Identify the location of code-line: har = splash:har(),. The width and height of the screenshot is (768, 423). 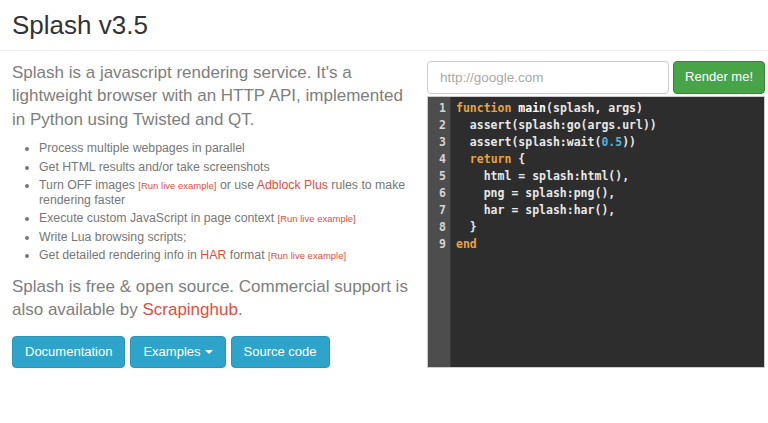
(610, 210).